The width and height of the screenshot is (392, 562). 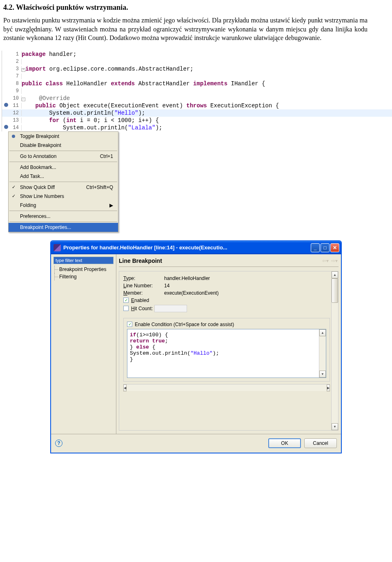 I want to click on section-title: 4.2. Właściwości punktów wstrzymania., so click(x=185, y=7).